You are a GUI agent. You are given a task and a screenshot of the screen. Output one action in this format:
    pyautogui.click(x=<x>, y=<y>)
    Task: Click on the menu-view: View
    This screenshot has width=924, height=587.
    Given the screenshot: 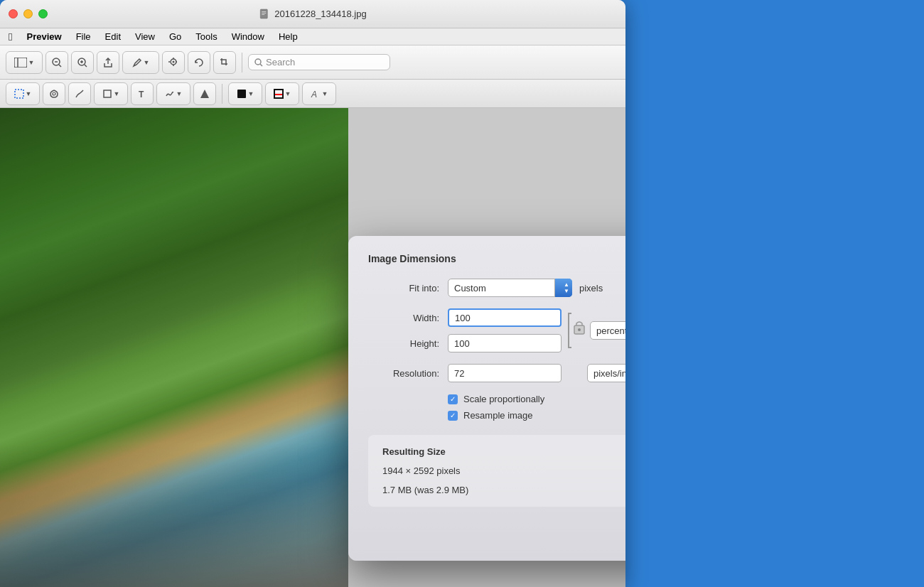 What is the action you would take?
    pyautogui.click(x=145, y=37)
    